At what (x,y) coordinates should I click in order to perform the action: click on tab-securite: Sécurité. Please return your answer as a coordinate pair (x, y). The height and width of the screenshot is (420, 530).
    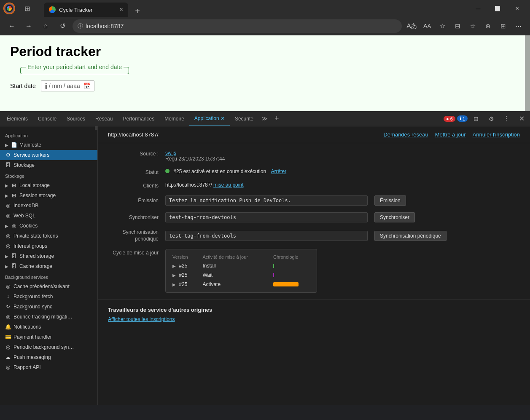
    Looking at the image, I should click on (244, 119).